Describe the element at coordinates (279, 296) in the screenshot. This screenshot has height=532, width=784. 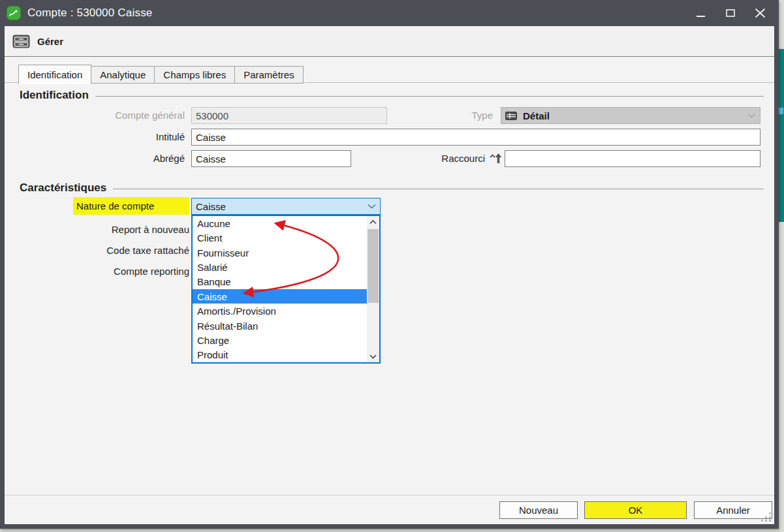
I see `dropdown-item-caisse-selected: Caisse` at that location.